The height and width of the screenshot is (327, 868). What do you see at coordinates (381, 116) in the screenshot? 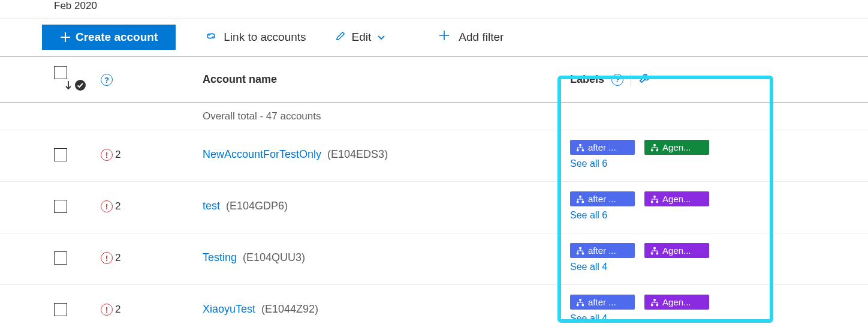
I see `overall-total-text: Overall total - 47 accounts` at bounding box center [381, 116].